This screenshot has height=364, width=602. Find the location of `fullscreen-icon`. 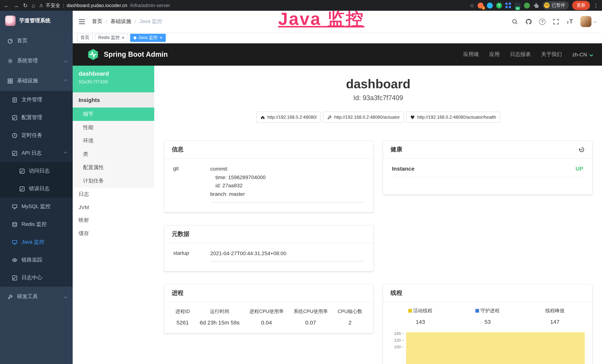

fullscreen-icon is located at coordinates (556, 21).